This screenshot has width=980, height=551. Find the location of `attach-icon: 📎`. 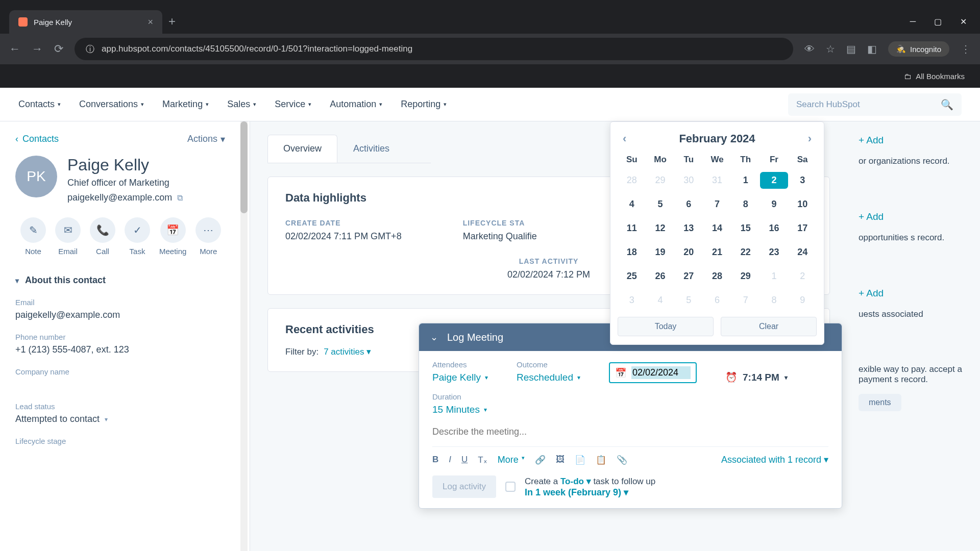

attach-icon: 📎 is located at coordinates (622, 460).